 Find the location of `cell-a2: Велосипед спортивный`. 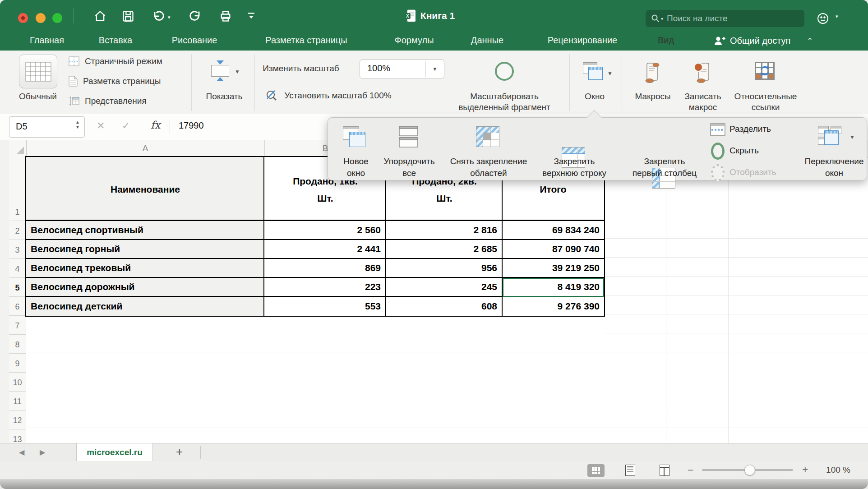

cell-a2: Велосипед спортивный is located at coordinates (145, 231).